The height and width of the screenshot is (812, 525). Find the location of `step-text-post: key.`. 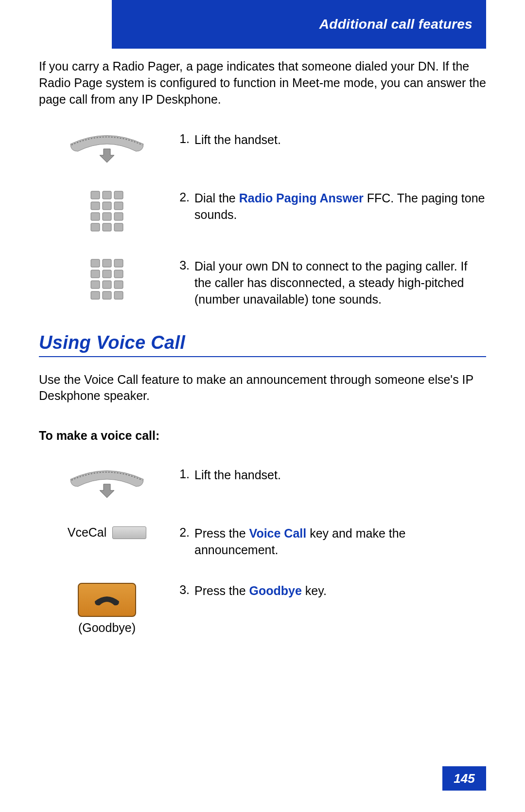

step-text-post: key. is located at coordinates (314, 591).